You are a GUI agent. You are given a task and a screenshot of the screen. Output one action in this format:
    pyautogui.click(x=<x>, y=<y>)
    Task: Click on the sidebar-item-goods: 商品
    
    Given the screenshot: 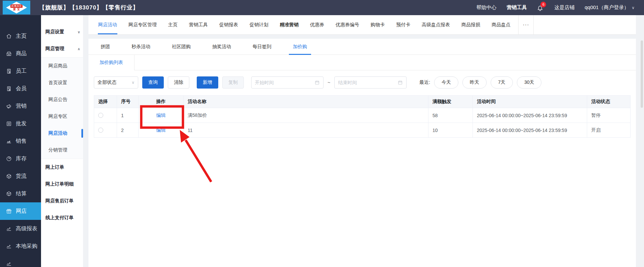 What is the action you would take?
    pyautogui.click(x=21, y=54)
    